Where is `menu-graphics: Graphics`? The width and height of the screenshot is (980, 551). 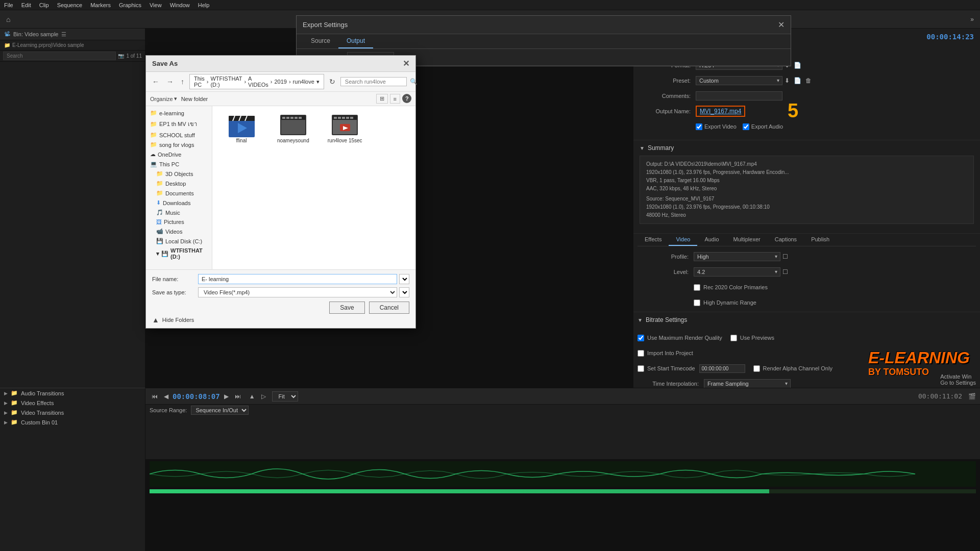 menu-graphics: Graphics is located at coordinates (130, 5).